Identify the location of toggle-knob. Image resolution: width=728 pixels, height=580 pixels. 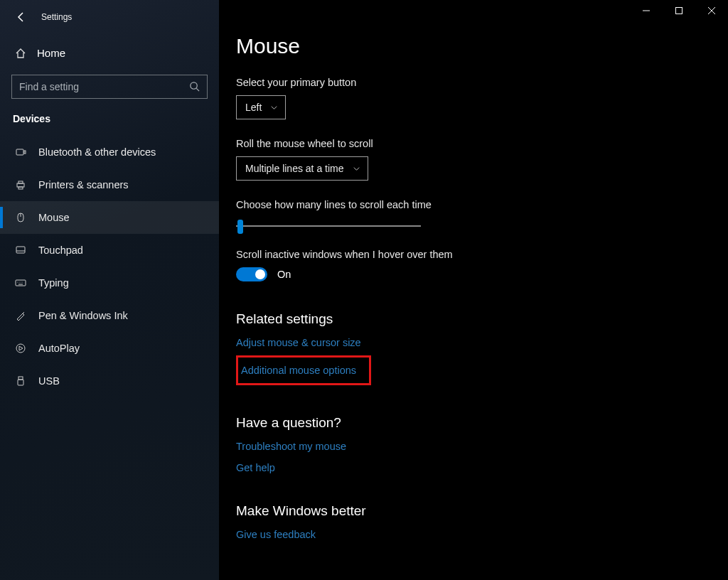
(260, 274).